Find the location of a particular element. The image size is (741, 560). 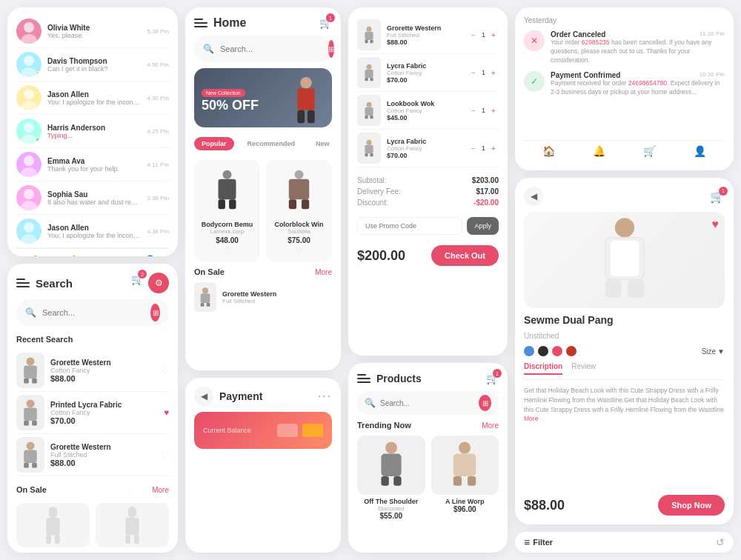

home-tab-1: Recommended is located at coordinates (271, 144).